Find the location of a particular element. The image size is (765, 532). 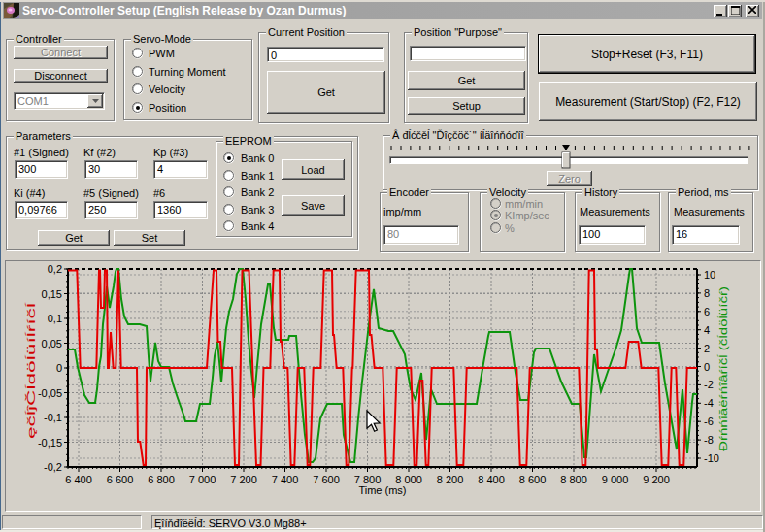

svg-text: -0,15 is located at coordinates (50, 443).